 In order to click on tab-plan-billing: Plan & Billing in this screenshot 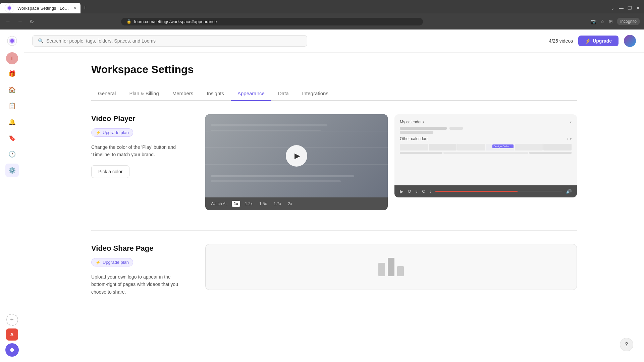, I will do `click(144, 93)`.